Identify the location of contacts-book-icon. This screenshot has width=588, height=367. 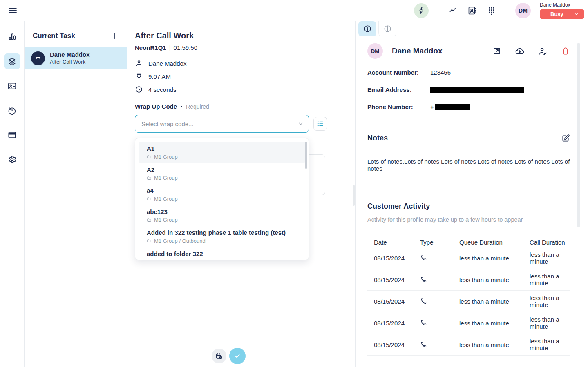
(472, 11).